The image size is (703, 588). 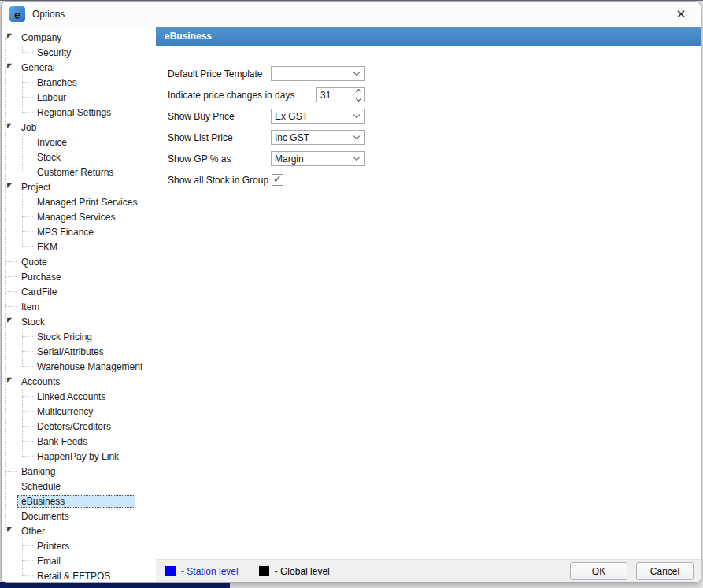 What do you see at coordinates (79, 277) in the screenshot?
I see `sidebar-item-purchase: Purchase` at bounding box center [79, 277].